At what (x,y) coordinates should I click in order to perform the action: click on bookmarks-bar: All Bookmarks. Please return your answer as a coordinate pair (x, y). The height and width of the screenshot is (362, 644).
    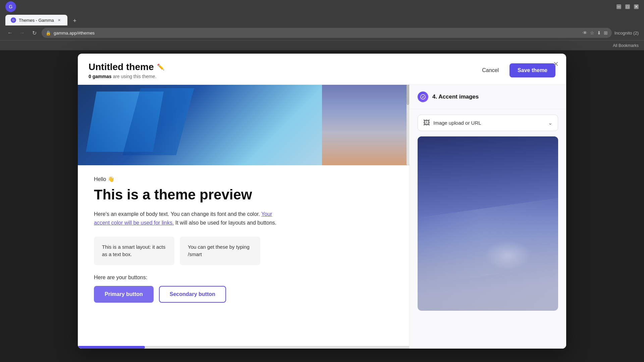
    Looking at the image, I should click on (322, 45).